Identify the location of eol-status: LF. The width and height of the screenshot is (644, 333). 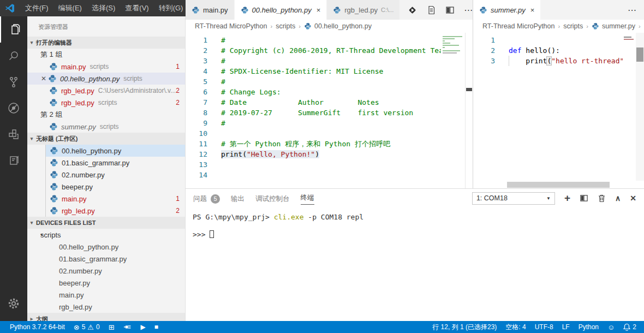
(566, 327).